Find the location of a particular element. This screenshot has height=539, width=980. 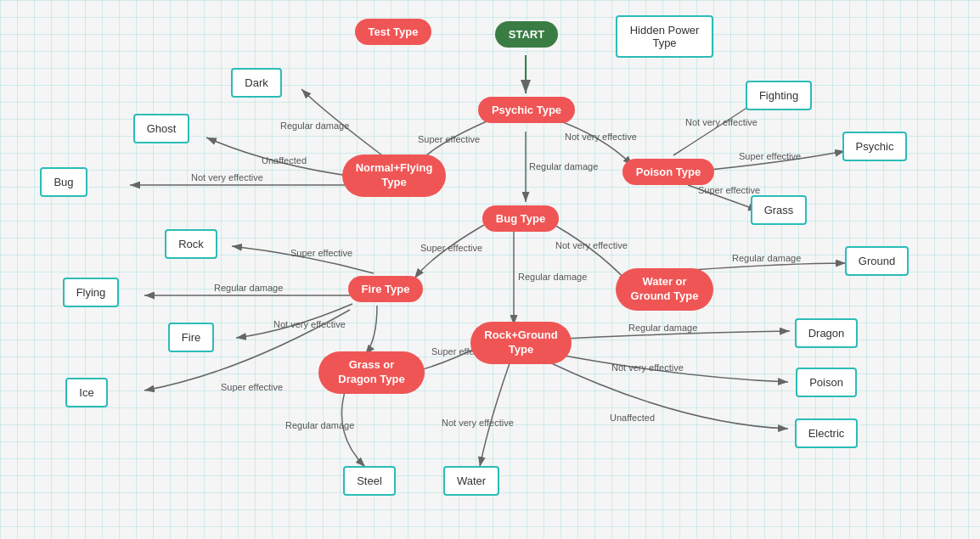

flying-left-label: Flying is located at coordinates (92, 292).